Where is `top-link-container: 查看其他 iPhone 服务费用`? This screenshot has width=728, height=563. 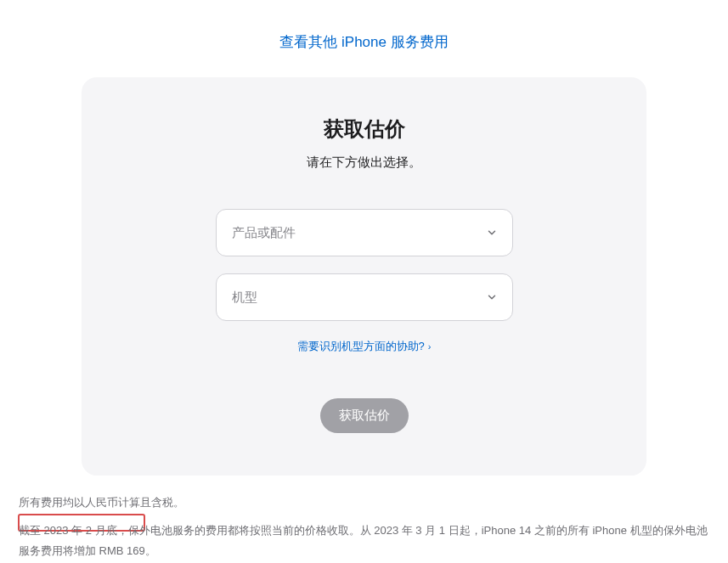 top-link-container: 查看其他 iPhone 服务费用 is located at coordinates (364, 39).